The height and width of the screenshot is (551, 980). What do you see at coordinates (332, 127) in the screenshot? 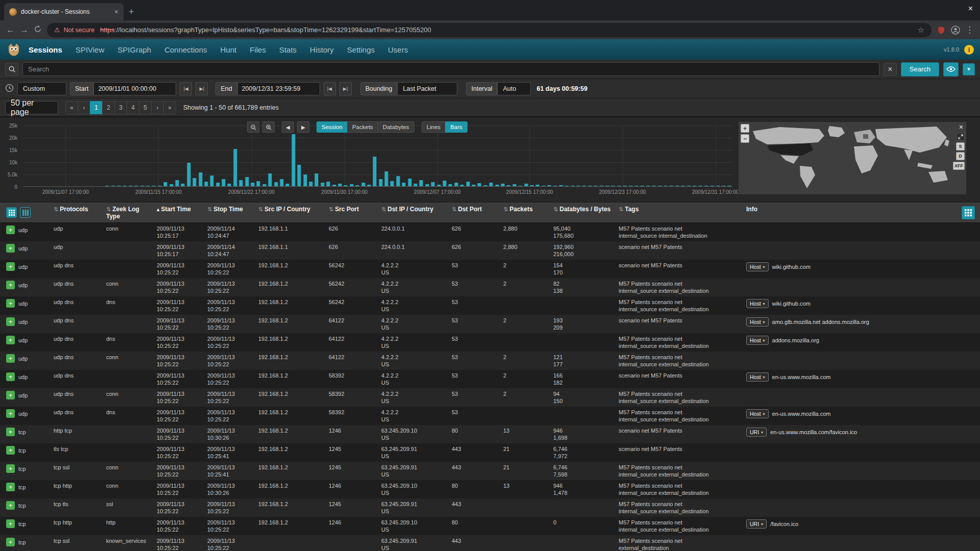
I see `graph-toggle-session: Session` at bounding box center [332, 127].